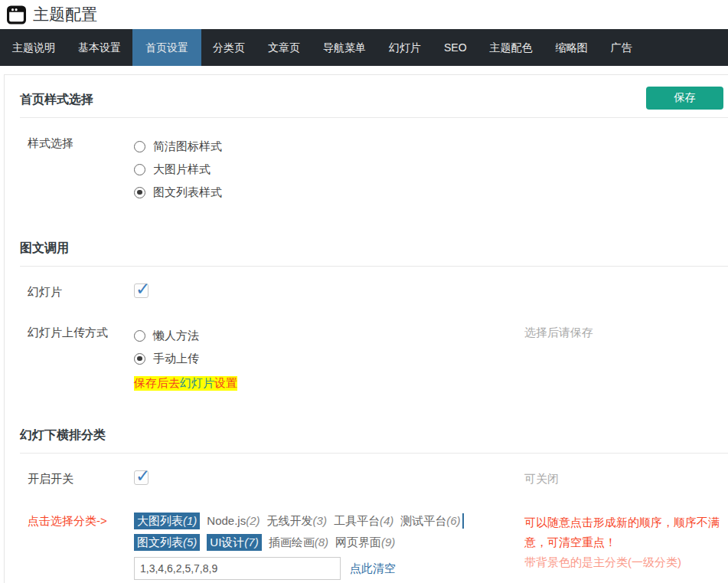 Image resolution: width=728 pixels, height=583 pixels. I want to click on section-heading-tuwen: 图文调用, so click(374, 245).